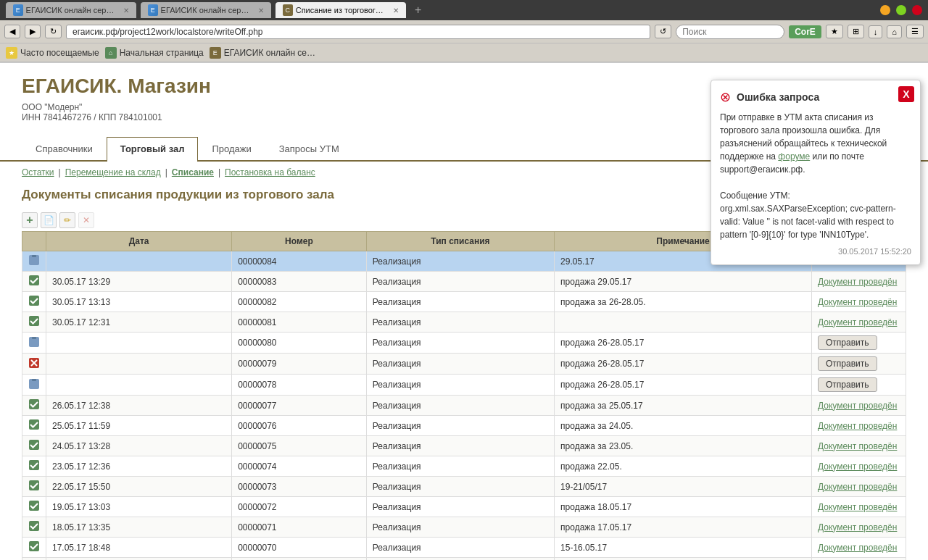  What do you see at coordinates (111, 53) in the screenshot?
I see `bookmark-home-icon: ⌂` at bounding box center [111, 53].